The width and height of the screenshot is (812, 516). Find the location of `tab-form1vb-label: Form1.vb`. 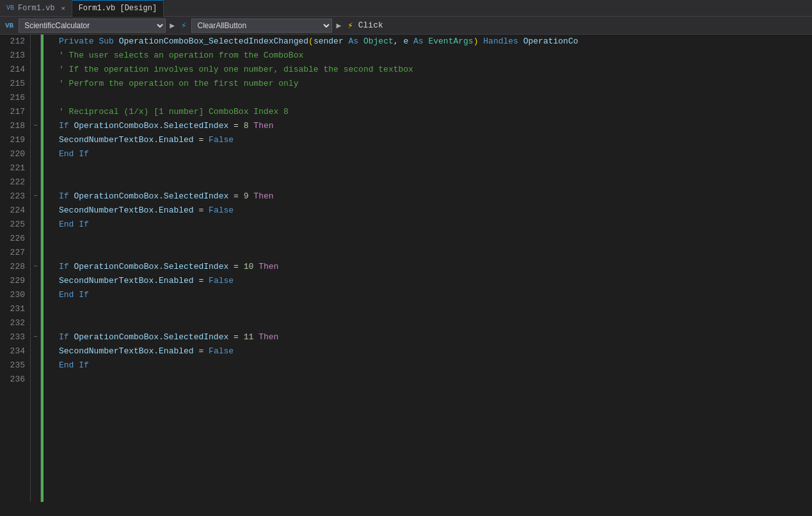

tab-form1vb-label: Form1.vb is located at coordinates (36, 8).